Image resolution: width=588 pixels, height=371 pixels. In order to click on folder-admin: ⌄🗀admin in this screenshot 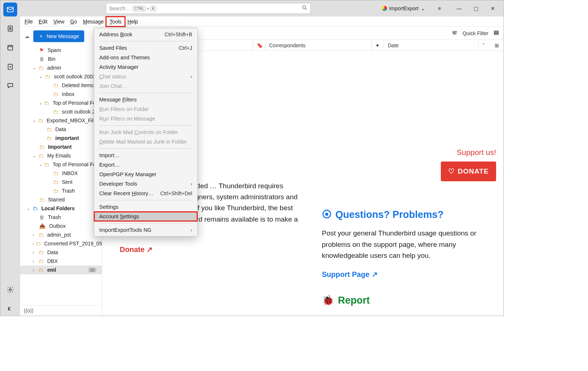, I will do `click(61, 68)`.